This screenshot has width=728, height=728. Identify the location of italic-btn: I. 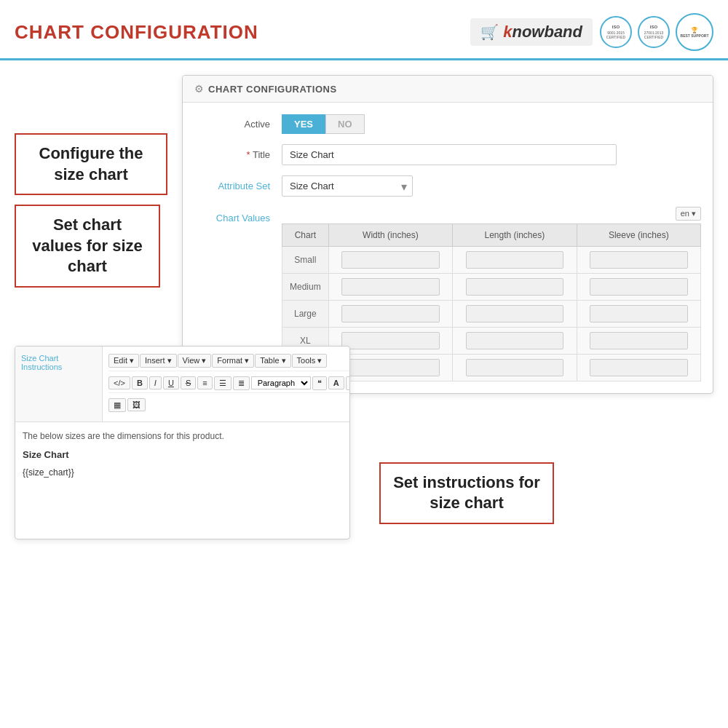
(156, 383).